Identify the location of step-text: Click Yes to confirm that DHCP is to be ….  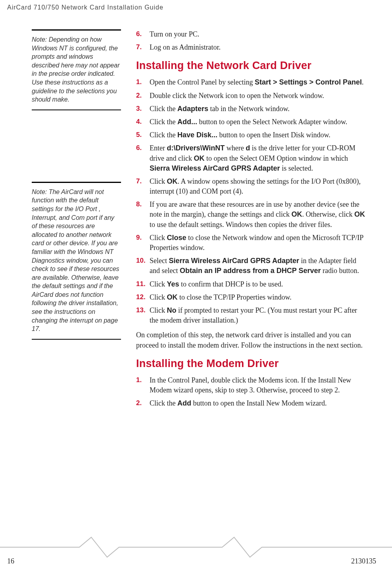
(258, 284).